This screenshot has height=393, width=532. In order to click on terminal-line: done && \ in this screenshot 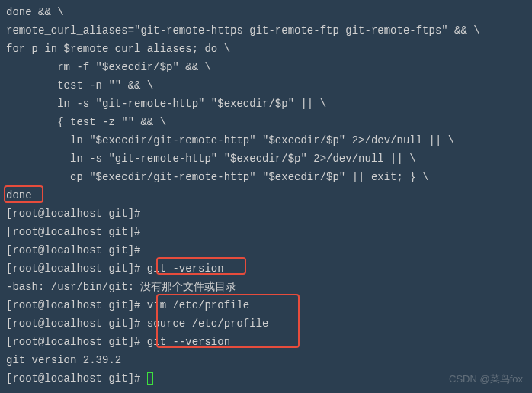, I will do `click(266, 12)`.